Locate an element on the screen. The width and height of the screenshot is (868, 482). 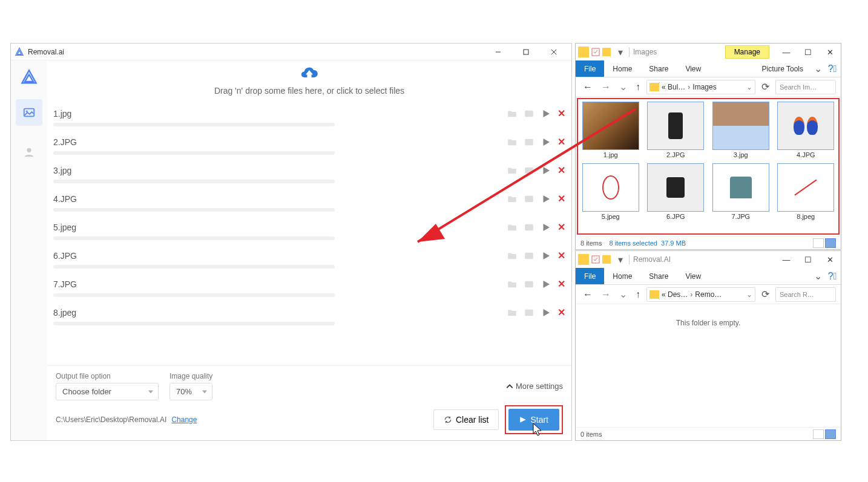
sidebar-images-tab is located at coordinates (29, 112).